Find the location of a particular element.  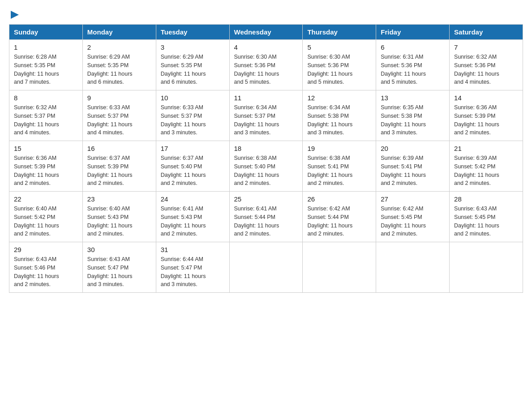

day-number: 3 is located at coordinates (193, 47).